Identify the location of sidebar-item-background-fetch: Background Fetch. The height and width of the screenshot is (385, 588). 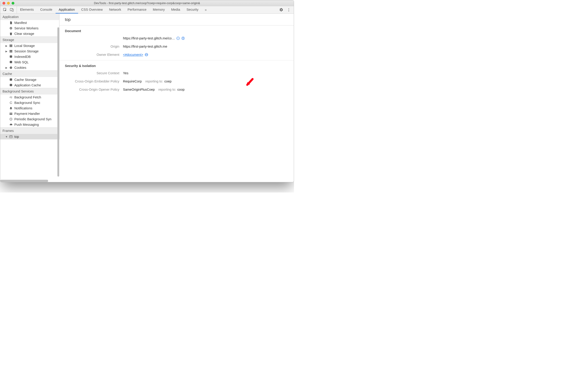
(30, 97).